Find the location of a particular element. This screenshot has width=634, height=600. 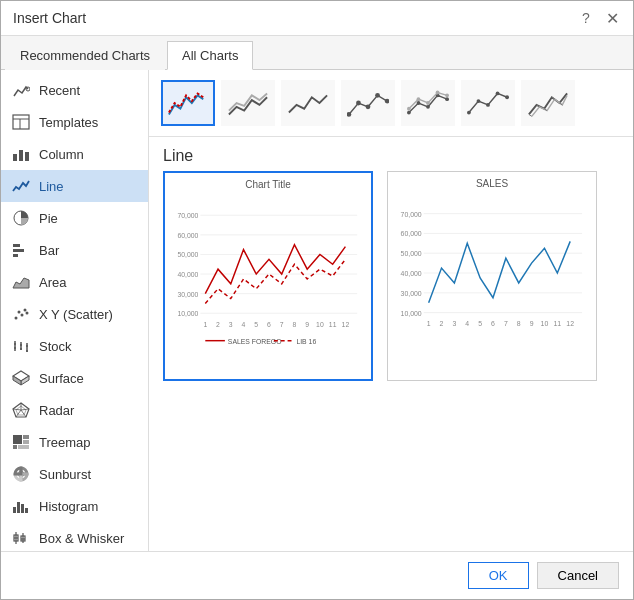

svg-text: 7 is located at coordinates (506, 324).